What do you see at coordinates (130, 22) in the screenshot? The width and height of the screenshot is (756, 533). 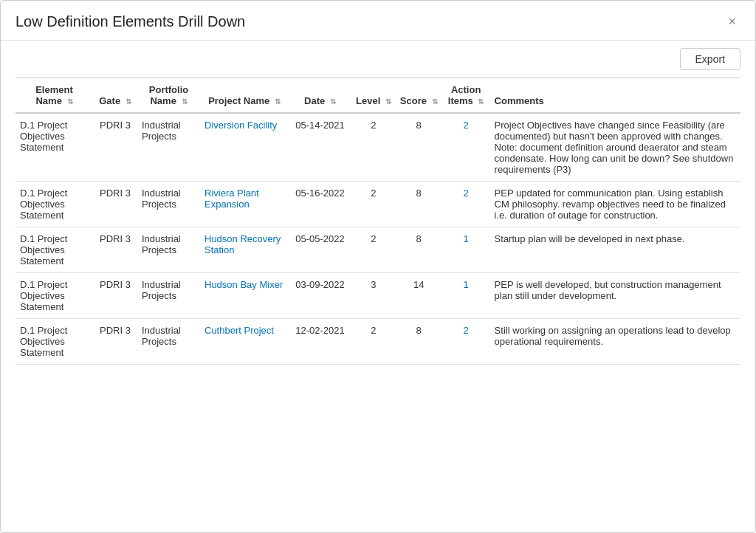 I see `modal-title: Low Definition Elements Drill Down` at bounding box center [130, 22].